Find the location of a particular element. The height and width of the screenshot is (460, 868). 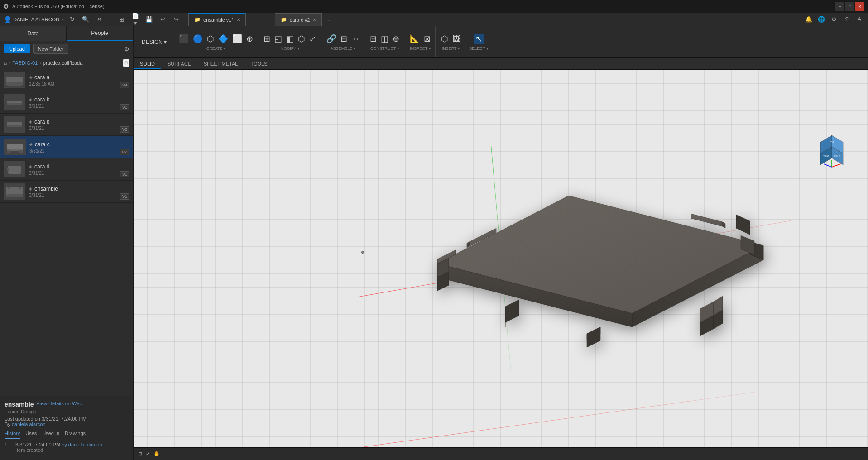

close-tab-cara-c: ✕ is located at coordinates (314, 20).